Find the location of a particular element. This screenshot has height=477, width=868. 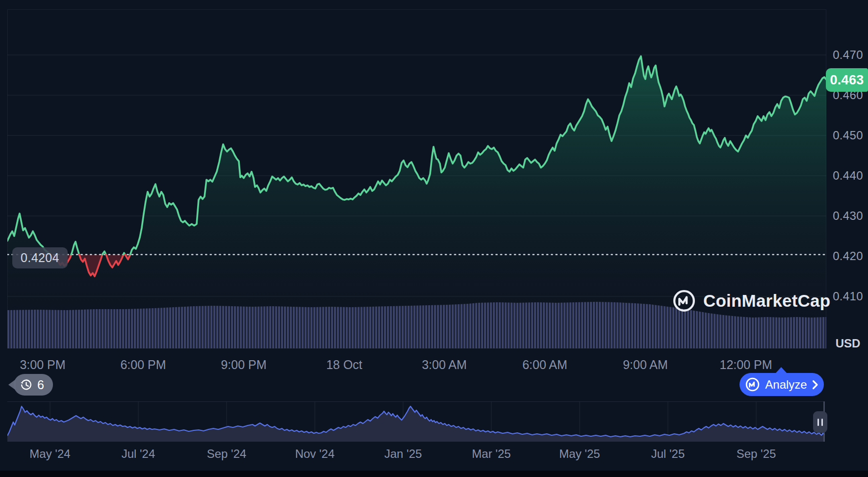

time-tick-label: 12:00 PM is located at coordinates (745, 365).